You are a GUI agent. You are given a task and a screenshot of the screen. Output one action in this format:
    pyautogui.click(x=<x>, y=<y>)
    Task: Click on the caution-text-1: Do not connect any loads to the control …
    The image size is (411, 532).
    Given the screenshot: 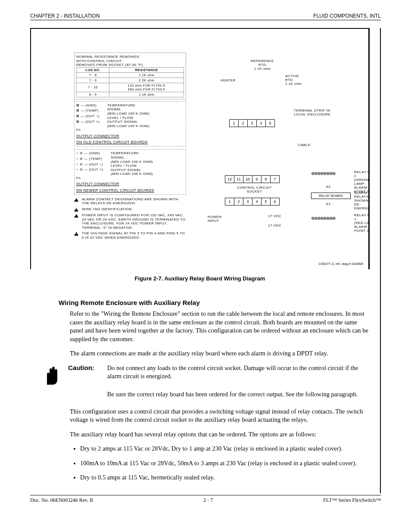 What is the action you would take?
    pyautogui.click(x=239, y=372)
    